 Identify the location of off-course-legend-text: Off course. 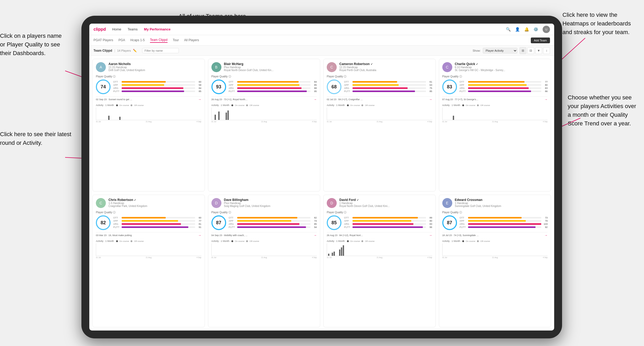
(370, 105).